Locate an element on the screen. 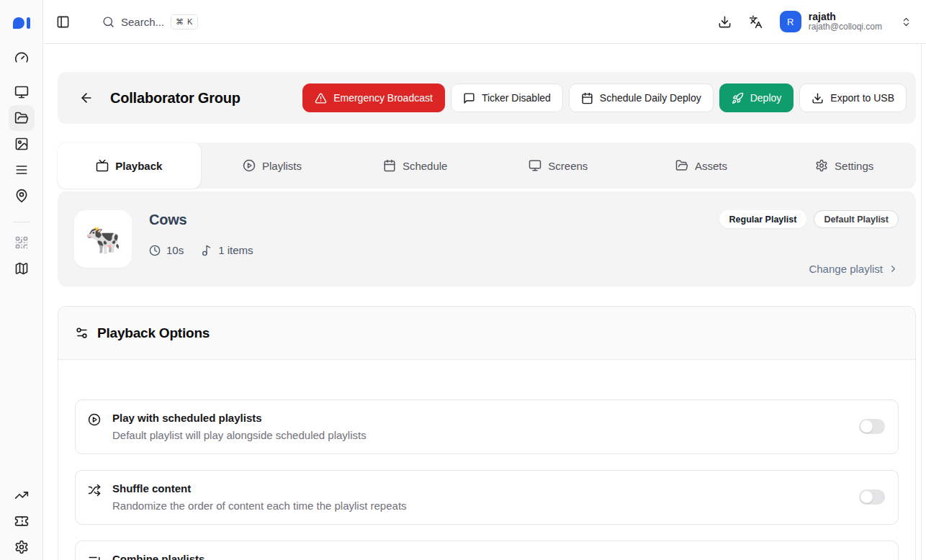  sidebar is located at coordinates (22, 280).